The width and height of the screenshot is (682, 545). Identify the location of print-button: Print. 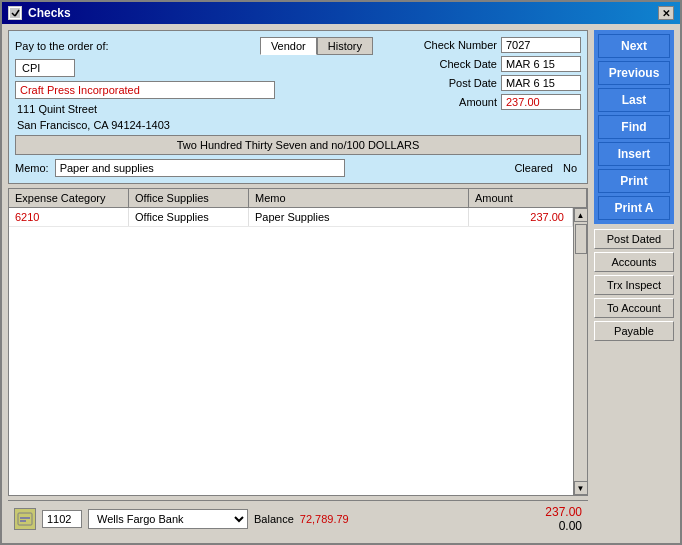
(634, 181).